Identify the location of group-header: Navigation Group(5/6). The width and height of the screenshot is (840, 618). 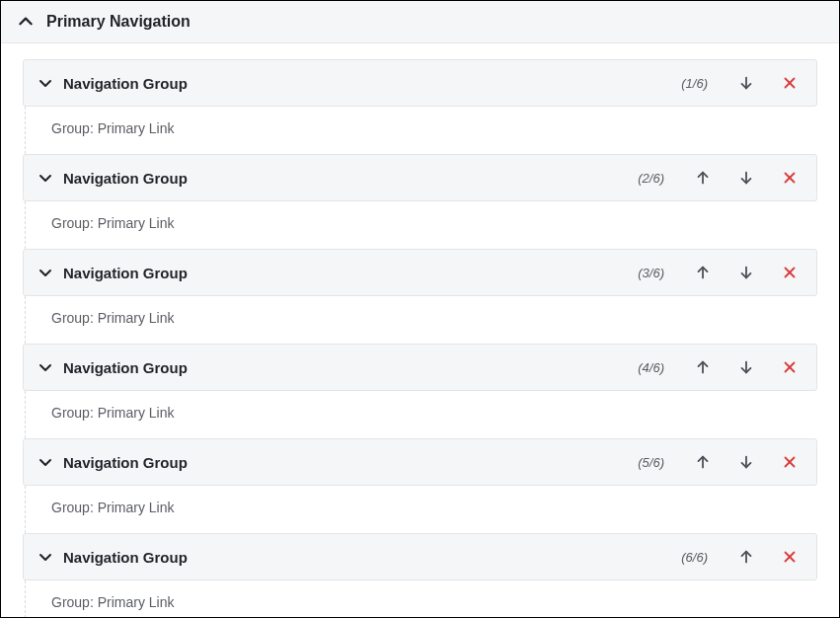
(420, 462).